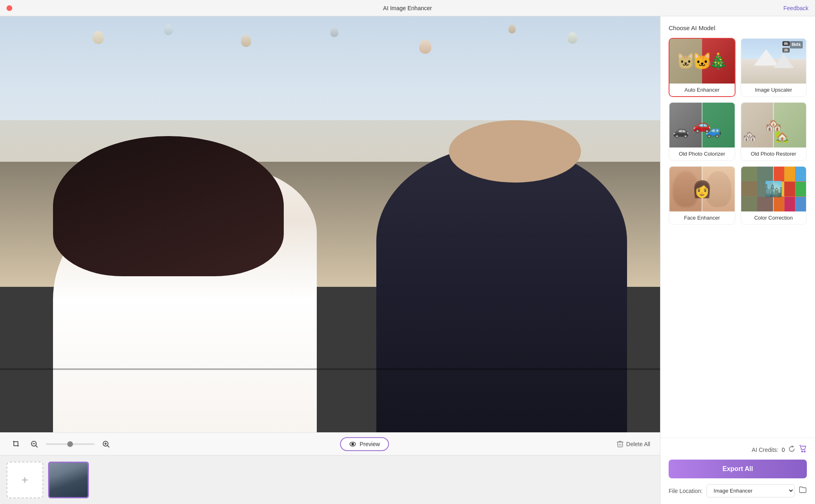  What do you see at coordinates (702, 189) in the screenshot?
I see `model-thumbnail-face-enhancer` at bounding box center [702, 189].